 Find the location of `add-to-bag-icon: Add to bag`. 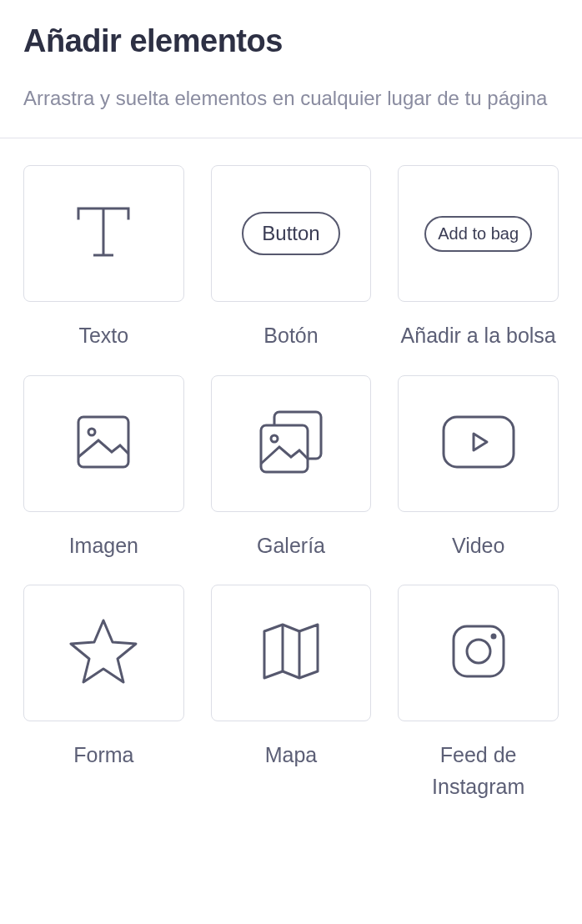

add-to-bag-icon: Add to bag is located at coordinates (479, 234).